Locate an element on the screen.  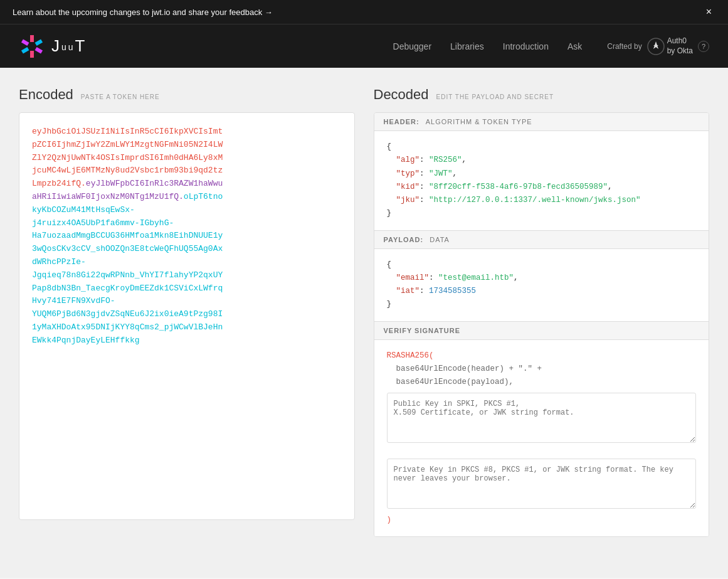
logo-text: JuuT is located at coordinates (69, 46).